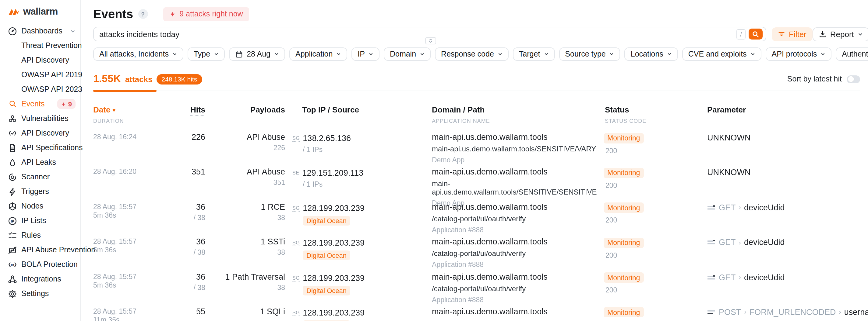 The image size is (868, 321). Describe the element at coordinates (40, 46) in the screenshot. I see `sidebar-item-threat-prevention: Threat Prevention` at that location.